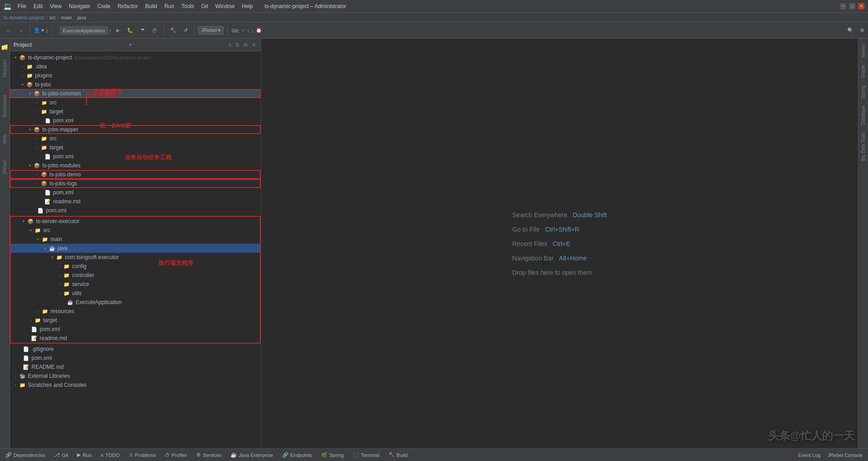  What do you see at coordinates (37, 175) in the screenshot?
I see `tree-arrow-ts-jobs-demo: ›` at bounding box center [37, 175].